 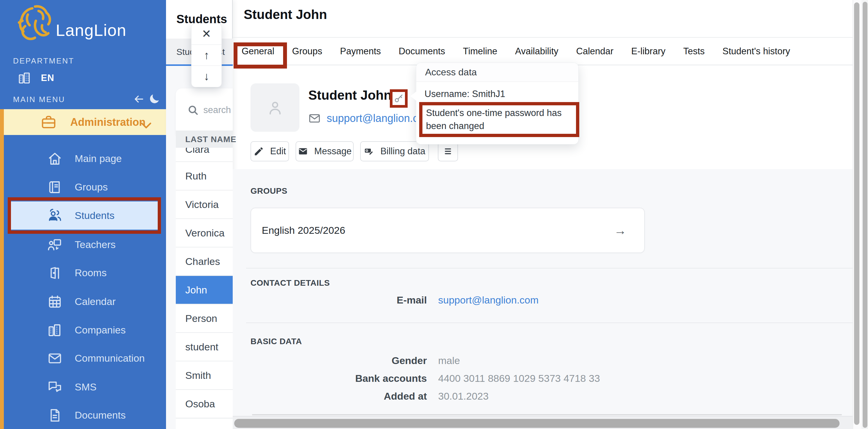 What do you see at coordinates (85, 187) in the screenshot?
I see `sidebar-item-groups: Groups` at bounding box center [85, 187].